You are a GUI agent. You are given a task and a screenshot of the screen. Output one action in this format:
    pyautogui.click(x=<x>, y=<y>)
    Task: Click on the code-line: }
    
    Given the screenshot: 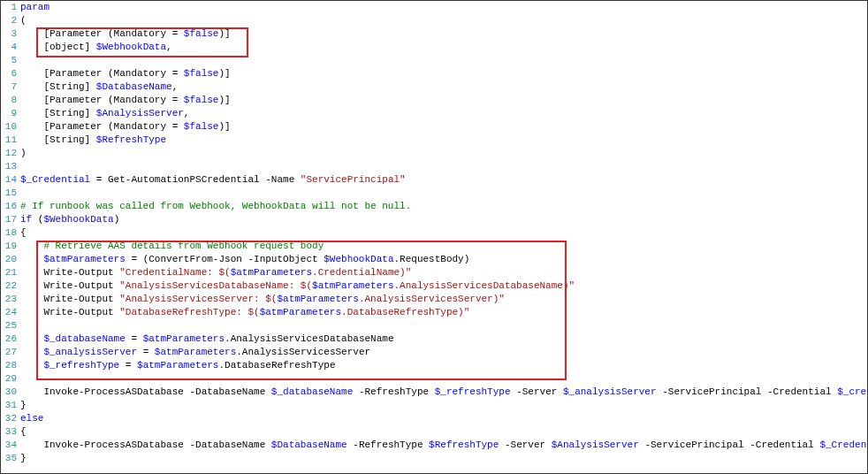 What is the action you would take?
    pyautogui.click(x=444, y=458)
    